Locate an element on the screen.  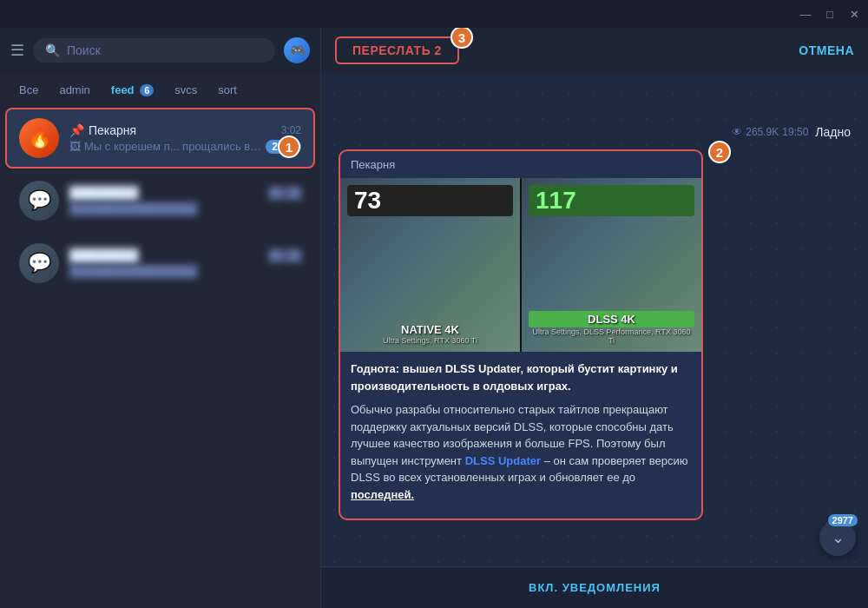
action-bar: ПЕРЕСЛАТЬ 2 3 ОТМЕНА is located at coordinates (595, 50).